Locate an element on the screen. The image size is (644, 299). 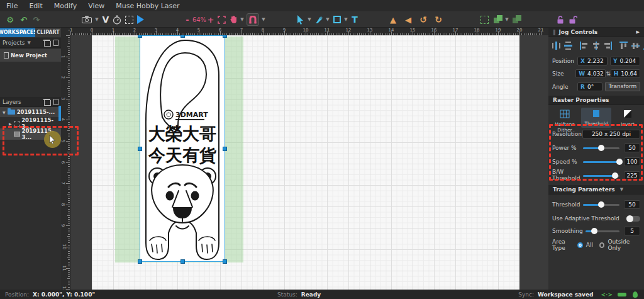
distribute-vertical-icon is located at coordinates (569, 47).